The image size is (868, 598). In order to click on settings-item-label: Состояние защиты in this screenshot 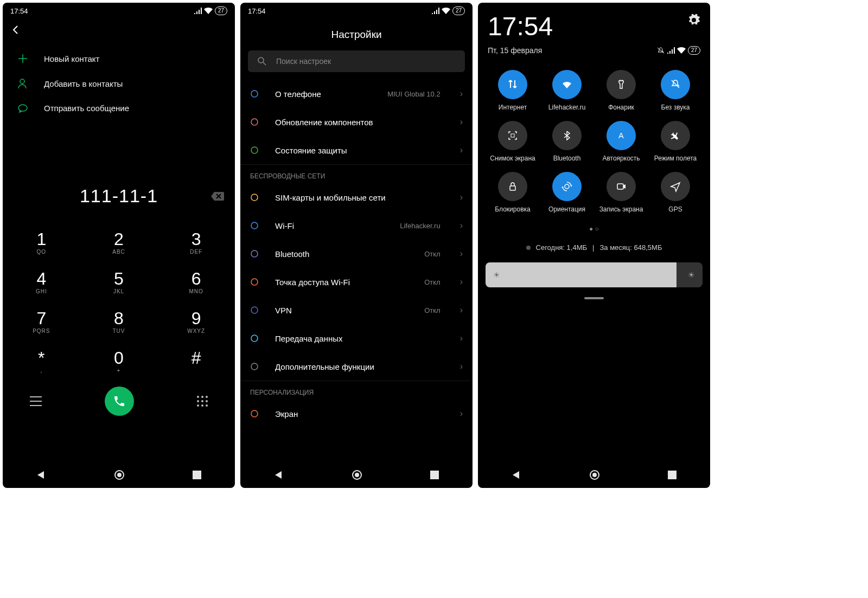, I will do `click(358, 151)`.